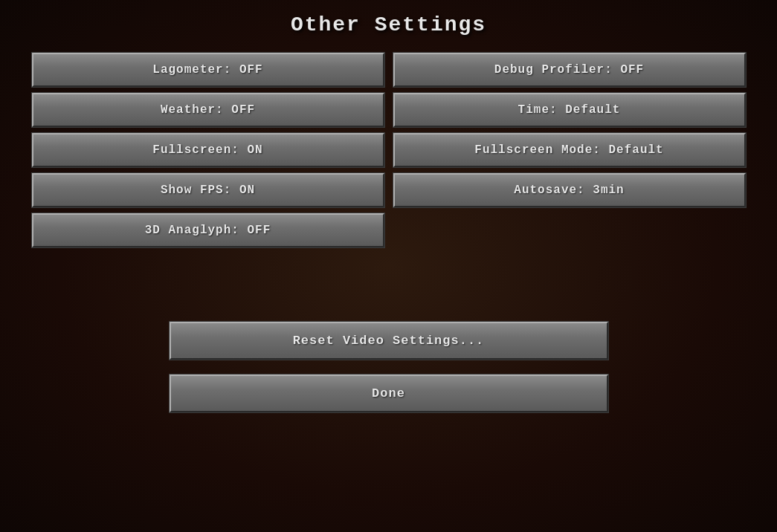 This screenshot has height=532, width=777. Describe the element at coordinates (208, 190) in the screenshot. I see `show-fps-button: Show FPS: ON` at that location.